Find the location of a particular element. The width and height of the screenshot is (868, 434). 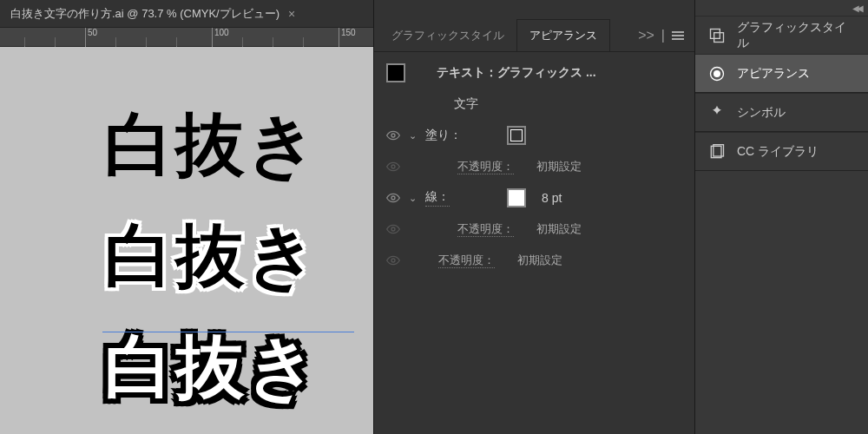

sample-text-black-outline: 白抜き is located at coordinates (239, 368).